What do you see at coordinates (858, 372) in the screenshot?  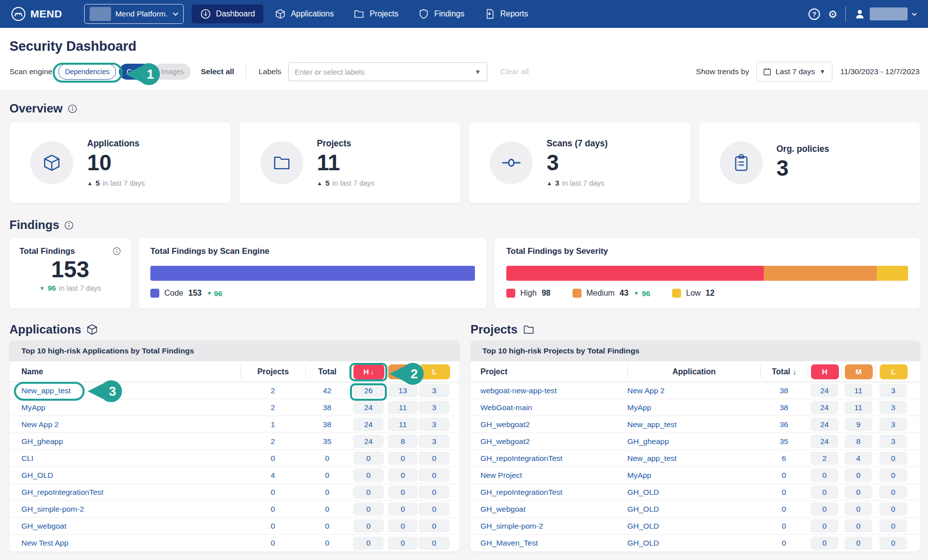 I see `column-header-medium: M` at bounding box center [858, 372].